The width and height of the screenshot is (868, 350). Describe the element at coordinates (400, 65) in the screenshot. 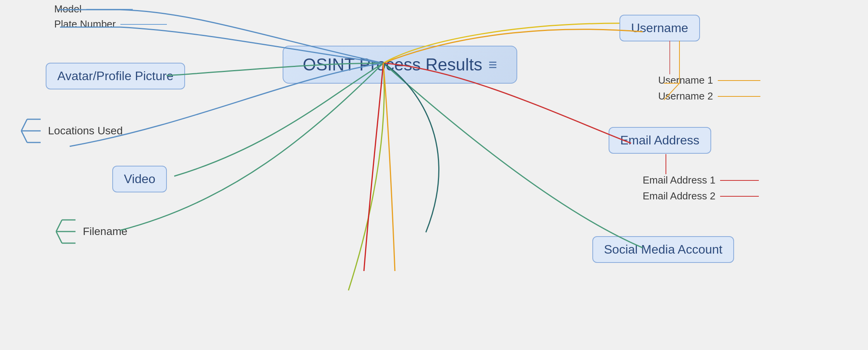

I see `central-label: OSINT Process Results ≡` at that location.